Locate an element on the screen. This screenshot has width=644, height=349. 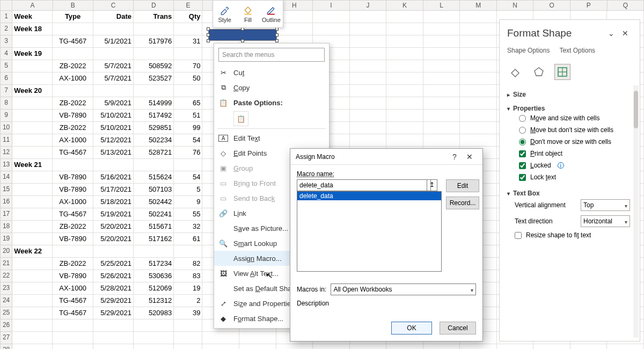
dialog-help-button: ? is located at coordinates (455, 157).